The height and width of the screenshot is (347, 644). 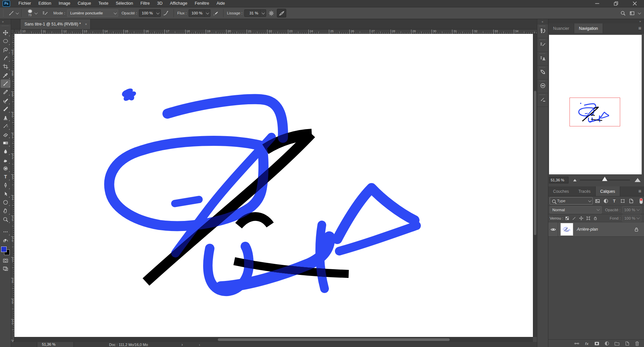 What do you see at coordinates (561, 28) in the screenshot?
I see `navigator-tab-nuancier: Nuancier` at bounding box center [561, 28].